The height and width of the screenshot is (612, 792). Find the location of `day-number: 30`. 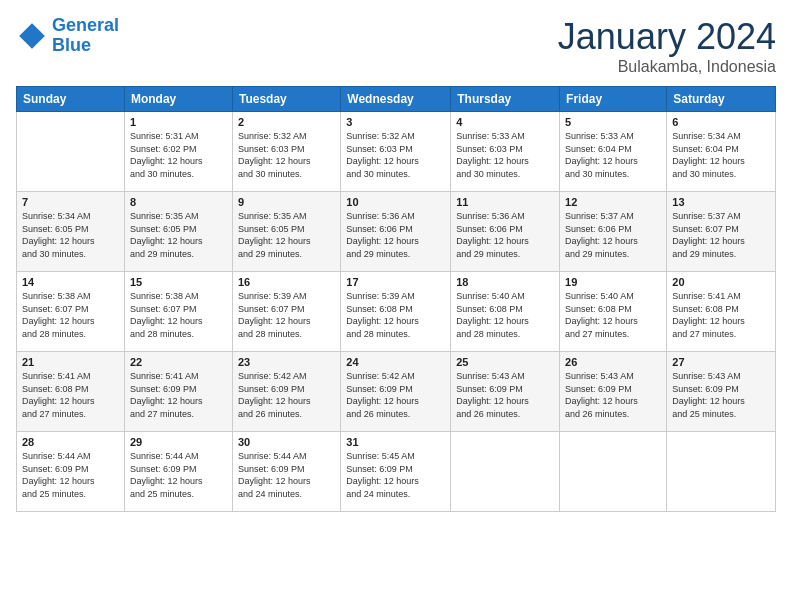

day-number: 30 is located at coordinates (286, 442).